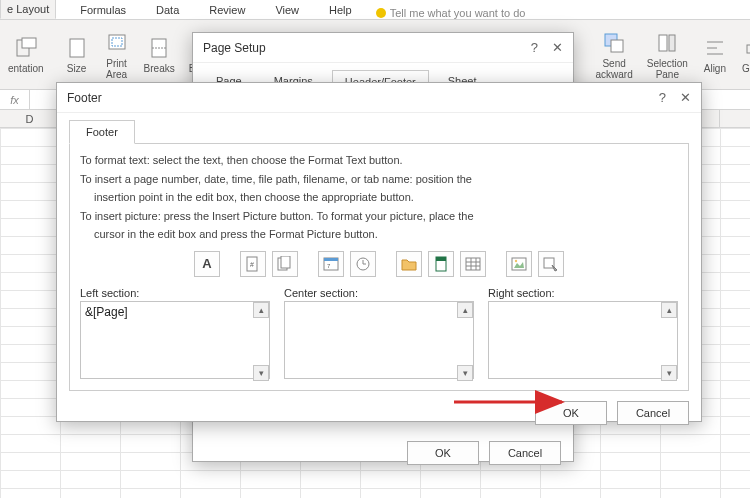 This screenshot has width=750, height=500. What do you see at coordinates (77, 54) in the screenshot?
I see `ribbon-size: Size` at bounding box center [77, 54].